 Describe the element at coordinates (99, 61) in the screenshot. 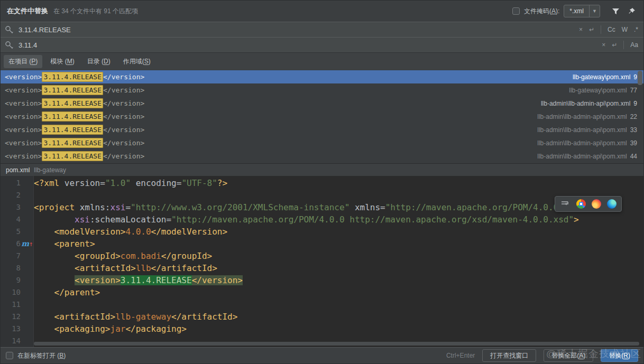

I see `scope-tab-D: 目录 (D)` at that location.